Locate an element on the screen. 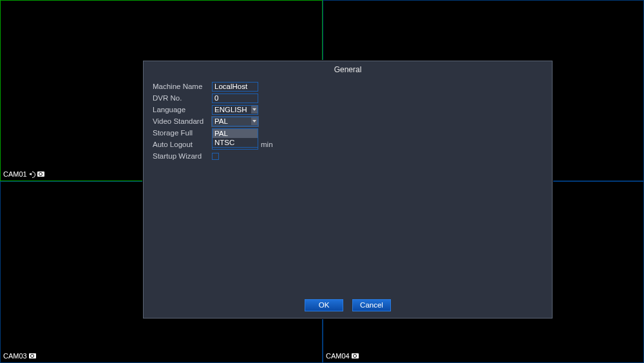 This screenshot has height=363, width=644. label-auto-logout: Auto Logout is located at coordinates (182, 144).